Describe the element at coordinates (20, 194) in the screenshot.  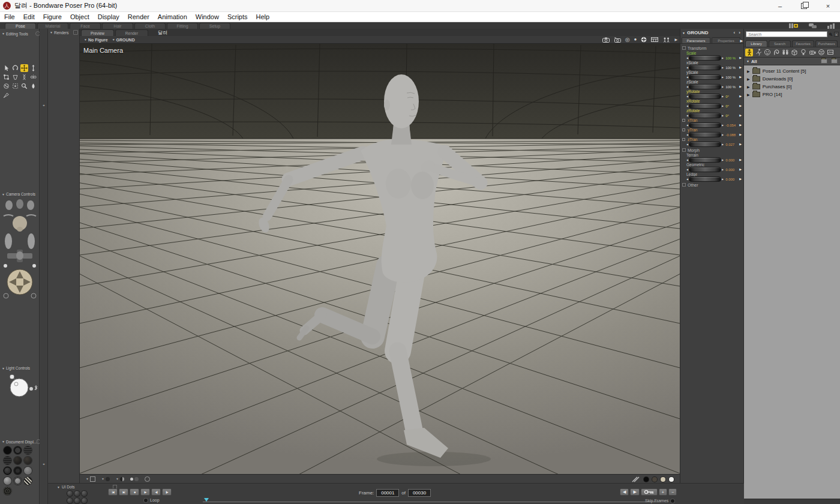
I see `camera-controls-header: ▼ Camera Controls` at that location.